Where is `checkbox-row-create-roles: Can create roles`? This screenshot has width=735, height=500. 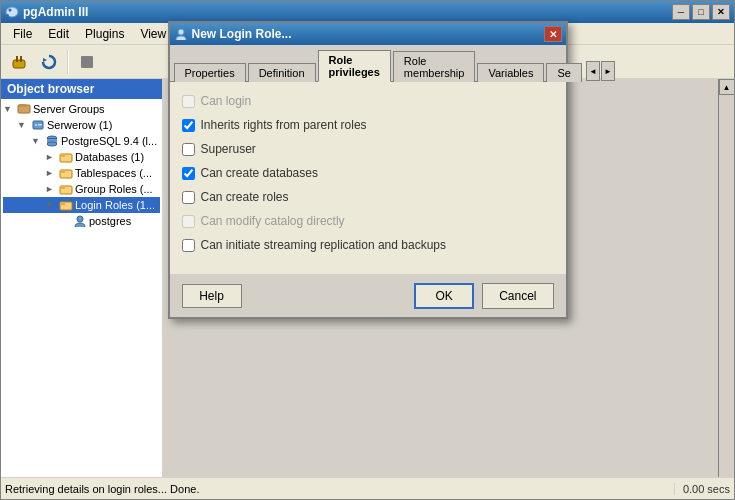 checkbox-row-create-roles: Can create roles is located at coordinates (368, 197).